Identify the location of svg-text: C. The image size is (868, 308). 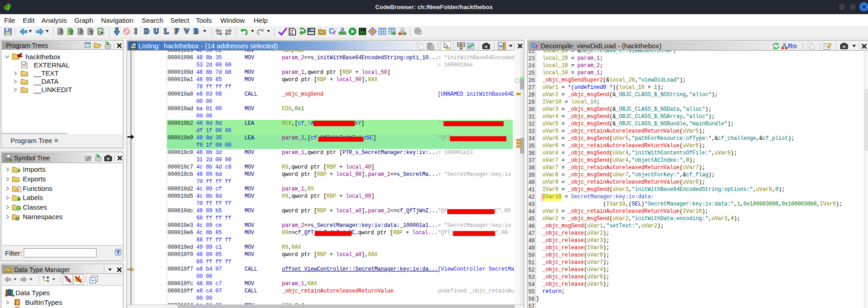
(19, 208).